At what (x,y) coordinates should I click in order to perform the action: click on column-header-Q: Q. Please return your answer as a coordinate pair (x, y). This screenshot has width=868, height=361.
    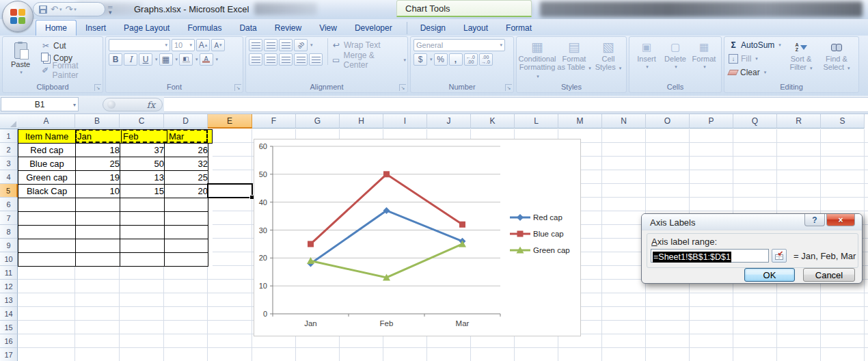
    Looking at the image, I should click on (755, 122).